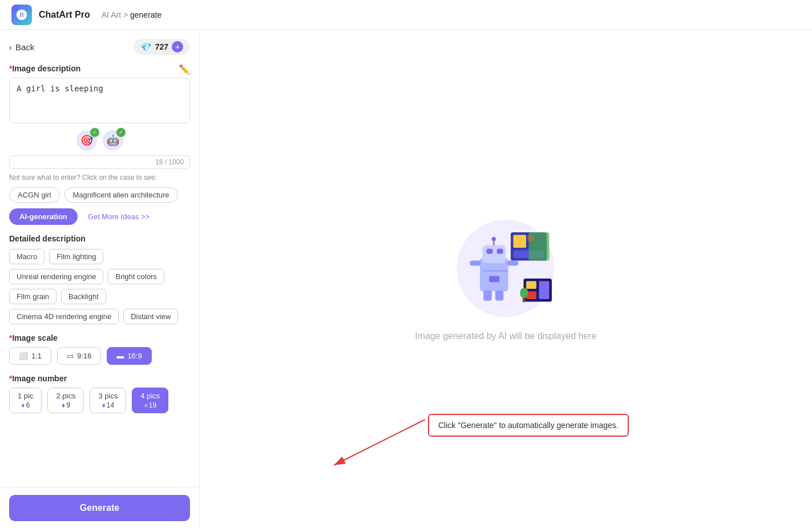  I want to click on detail-tag-distant-view: Distant view, so click(151, 316).